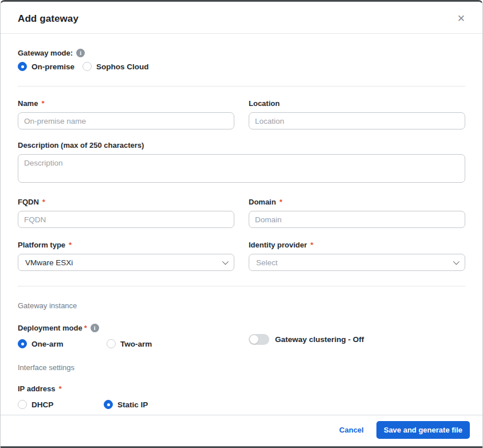  What do you see at coordinates (126, 344) in the screenshot?
I see `deployment-mode-radio-group: One-arm Two-arm` at bounding box center [126, 344].